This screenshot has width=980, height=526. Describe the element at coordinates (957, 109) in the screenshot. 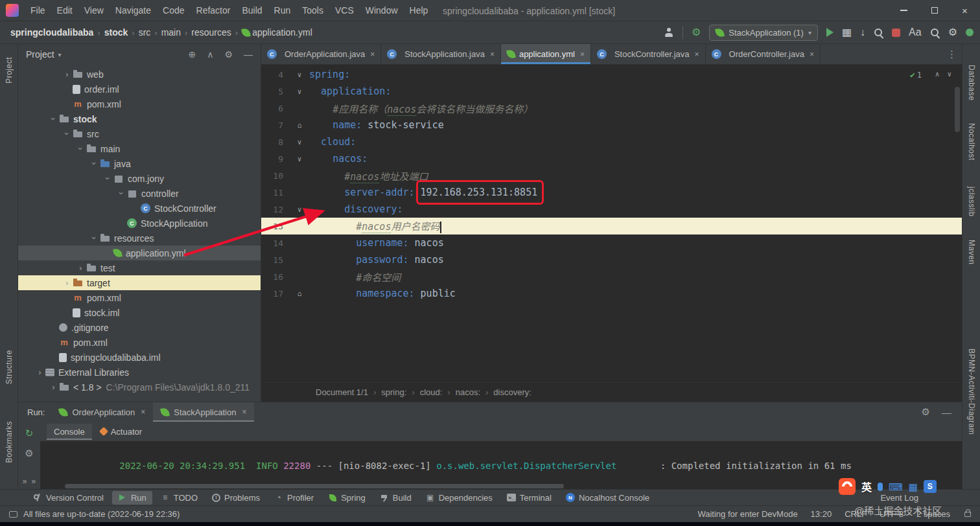

I see `editor-scrollbar` at that location.